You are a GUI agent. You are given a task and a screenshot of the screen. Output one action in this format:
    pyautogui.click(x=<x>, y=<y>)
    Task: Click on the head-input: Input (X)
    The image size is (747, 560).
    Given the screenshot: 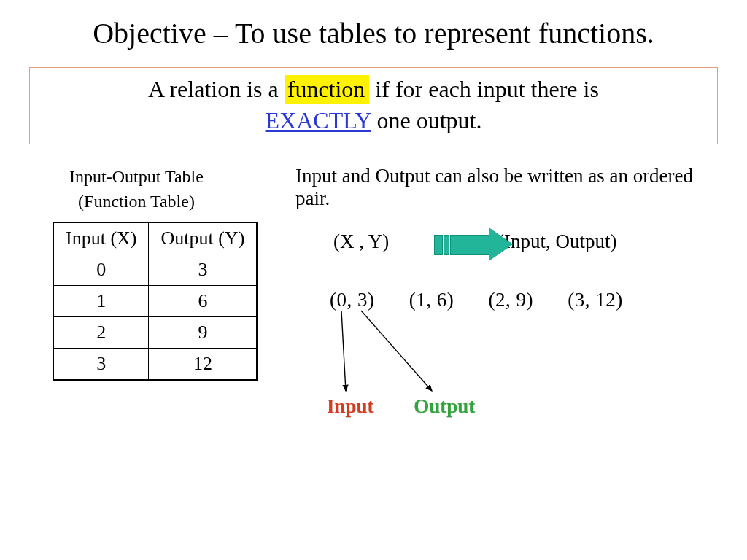 What is the action you would take?
    pyautogui.click(x=101, y=238)
    